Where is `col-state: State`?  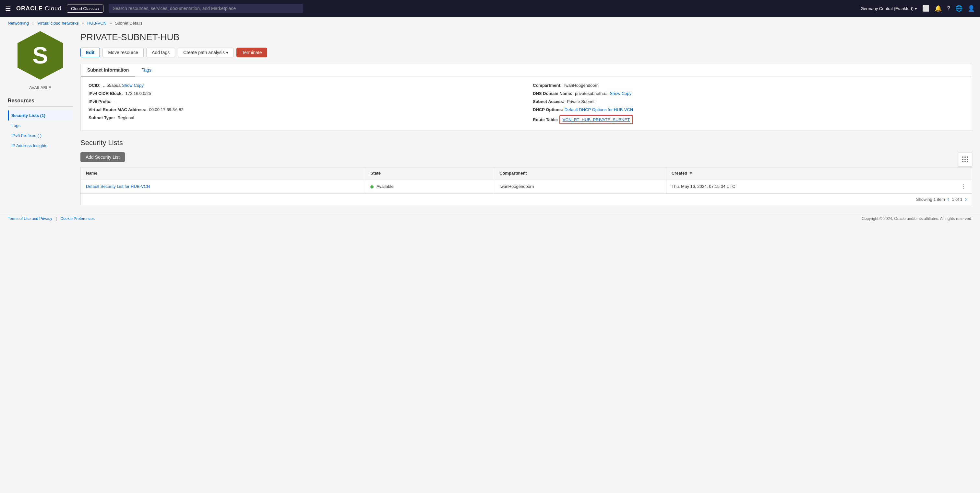
col-state: State is located at coordinates (430, 173).